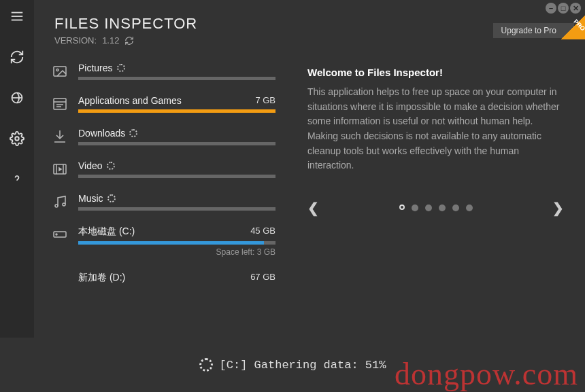 Image resolution: width=585 pixels, height=392 pixels. I want to click on applications-icon, so click(60, 104).